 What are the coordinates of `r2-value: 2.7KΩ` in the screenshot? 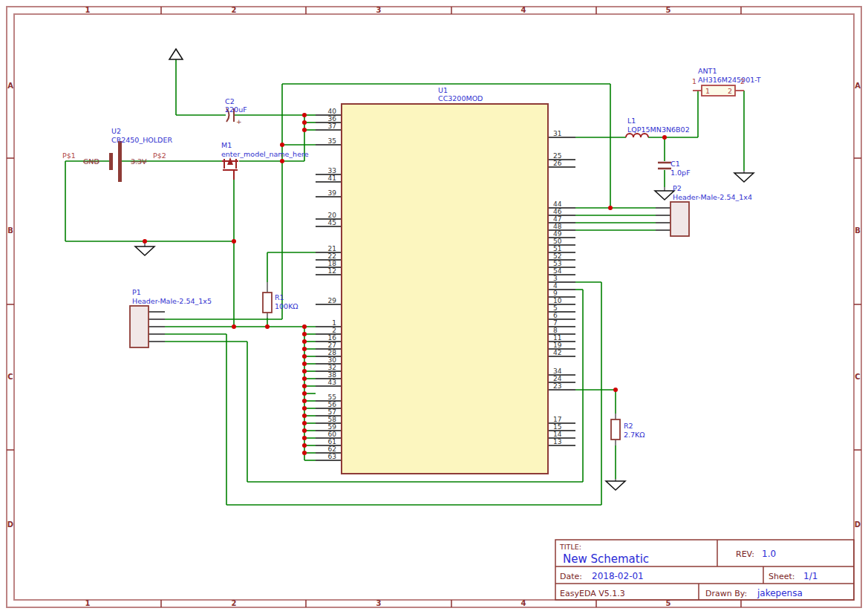 It's located at (634, 435).